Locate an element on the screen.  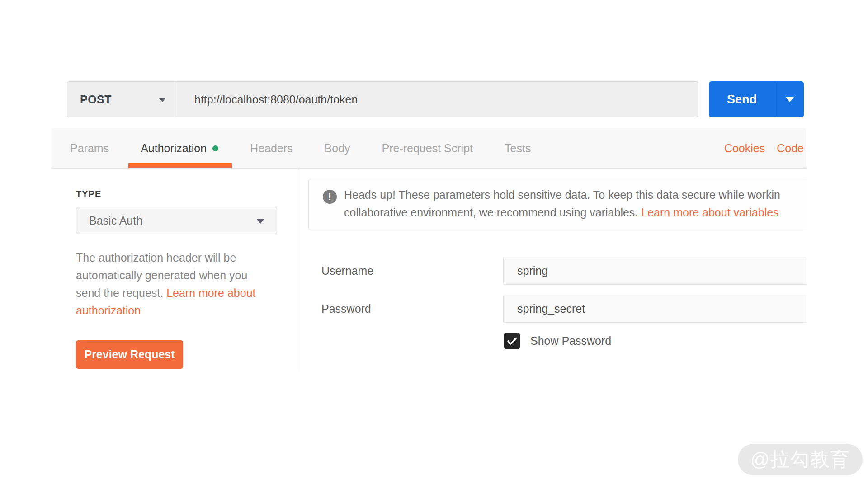
watermark-badge: @拉勾教育 is located at coordinates (800, 460).